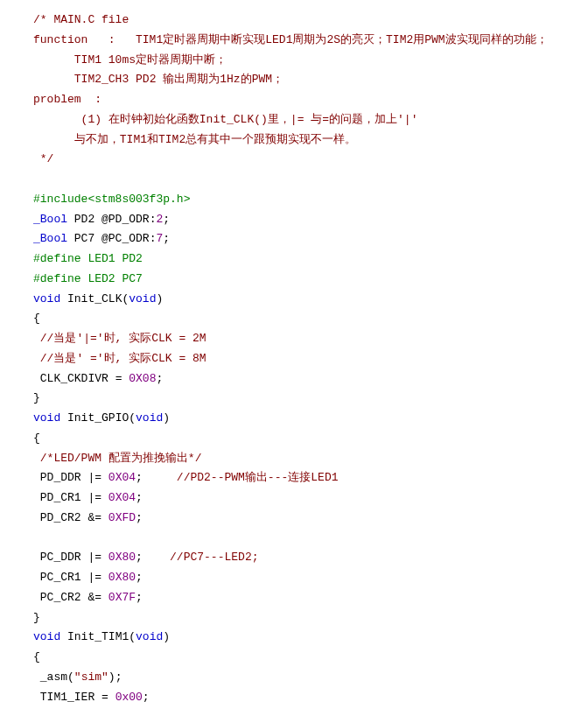 This screenshot has width=588, height=702. Describe the element at coordinates (67, 100) in the screenshot. I see `comment-line: problem :` at that location.